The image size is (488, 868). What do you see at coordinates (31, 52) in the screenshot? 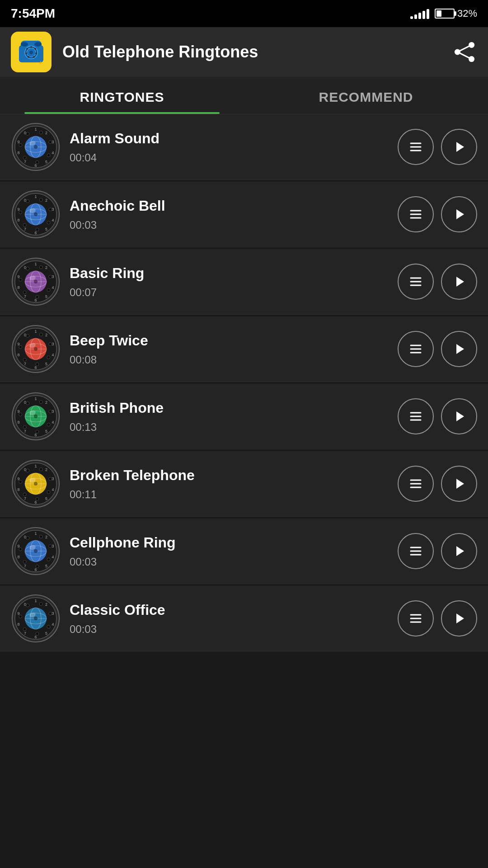
I see `app-icon: ♪` at bounding box center [31, 52].